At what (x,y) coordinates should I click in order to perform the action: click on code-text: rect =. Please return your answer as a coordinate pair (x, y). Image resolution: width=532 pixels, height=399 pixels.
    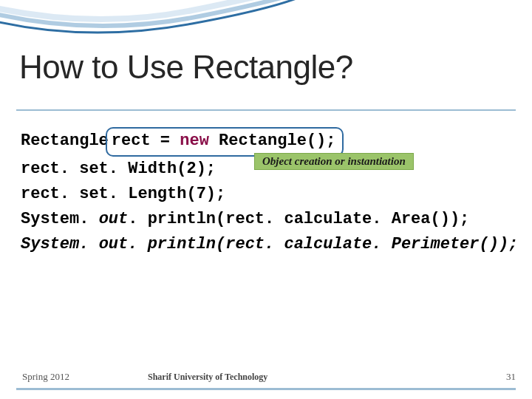
    Looking at the image, I should click on (146, 140).